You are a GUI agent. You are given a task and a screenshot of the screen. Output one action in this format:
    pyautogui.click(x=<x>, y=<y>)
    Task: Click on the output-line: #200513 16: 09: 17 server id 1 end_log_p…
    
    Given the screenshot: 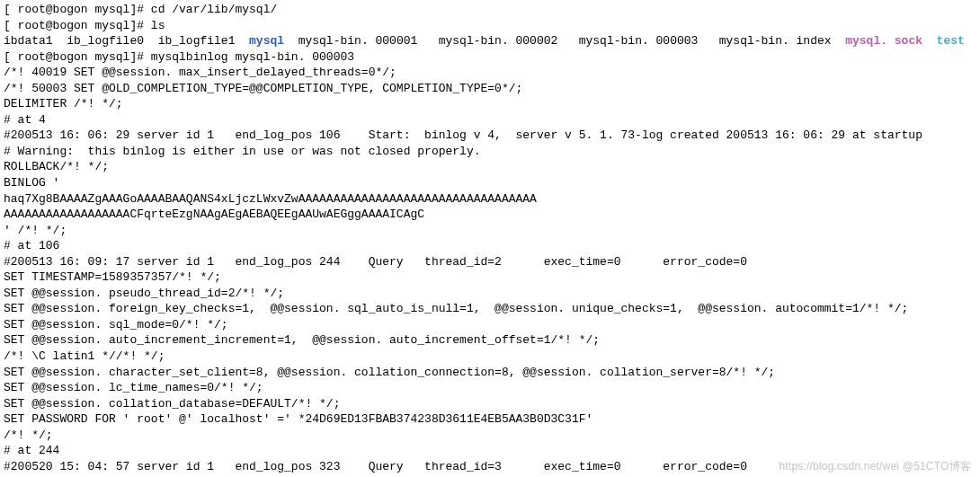 What is the action you would take?
    pyautogui.click(x=490, y=262)
    